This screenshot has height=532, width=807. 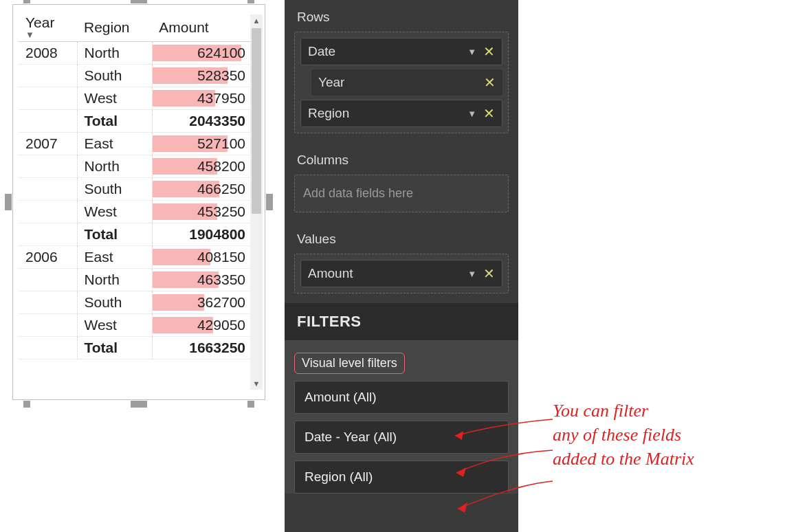 What do you see at coordinates (407, 82) in the screenshot?
I see `field-pill: Year✕` at bounding box center [407, 82].